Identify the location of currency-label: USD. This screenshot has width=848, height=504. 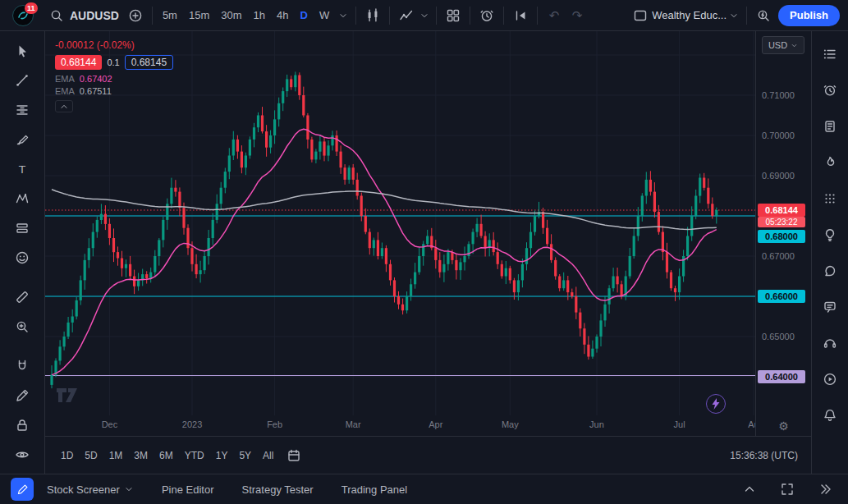
(778, 45).